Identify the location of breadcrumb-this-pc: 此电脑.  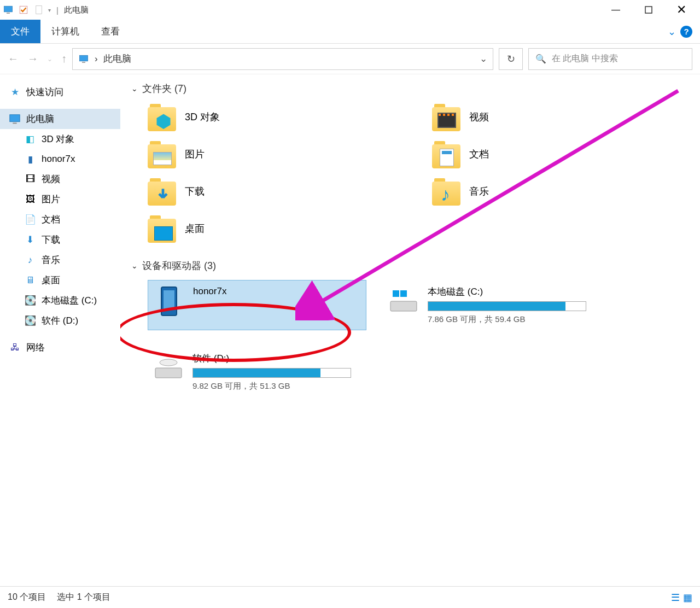
(117, 59).